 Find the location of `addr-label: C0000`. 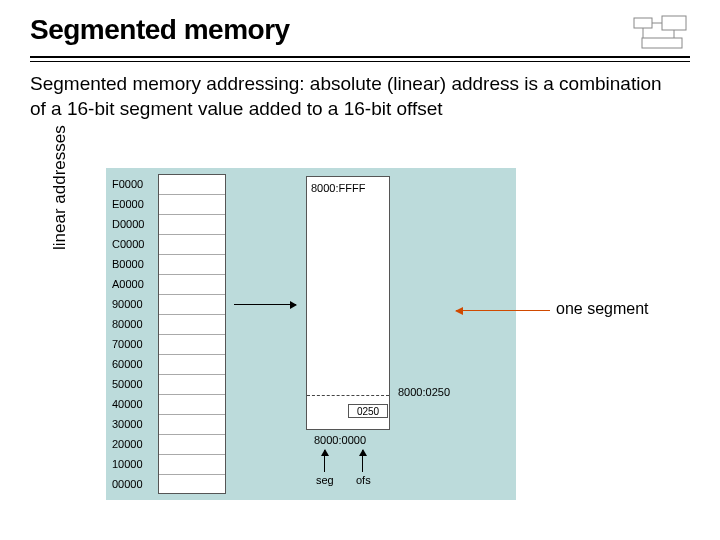

addr-label: C0000 is located at coordinates (128, 244).